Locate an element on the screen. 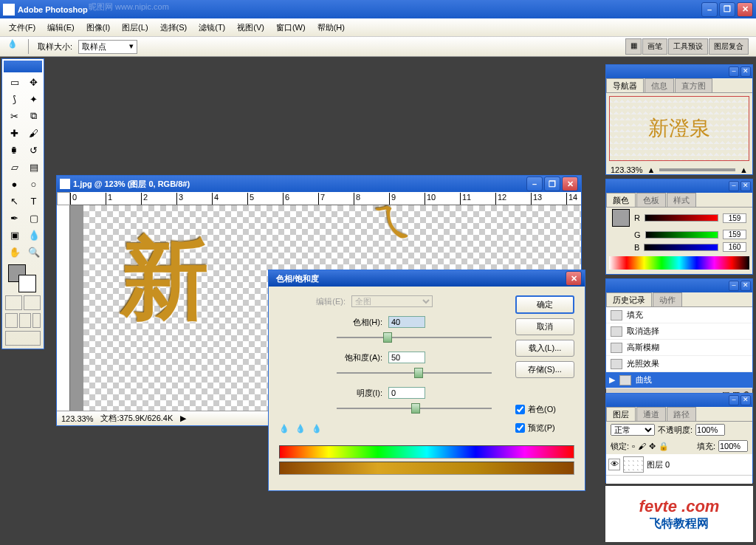 Image resolution: width=756 pixels, height=545 pixels. tab-navigator: 导航器 is located at coordinates (625, 86).